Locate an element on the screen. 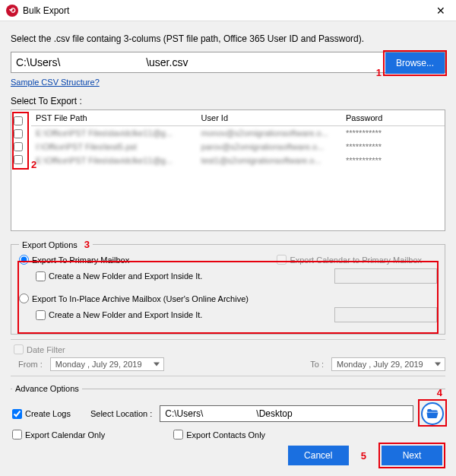 The width and height of the screenshot is (456, 476). to-date-picker: Monday , July 29, 2019 is located at coordinates (388, 364).